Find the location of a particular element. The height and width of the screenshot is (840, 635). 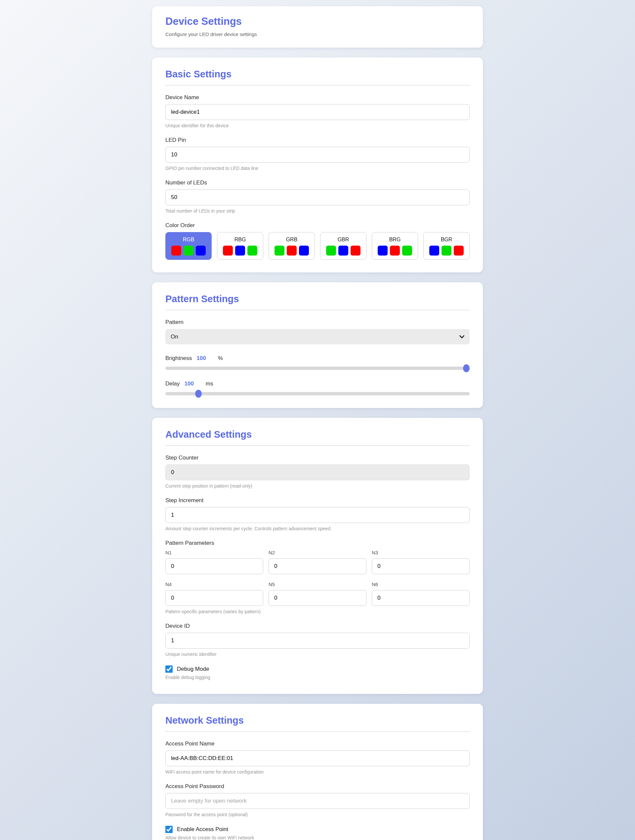

device-name-field: Device Name Unique identifier for this d… is located at coordinates (318, 111).